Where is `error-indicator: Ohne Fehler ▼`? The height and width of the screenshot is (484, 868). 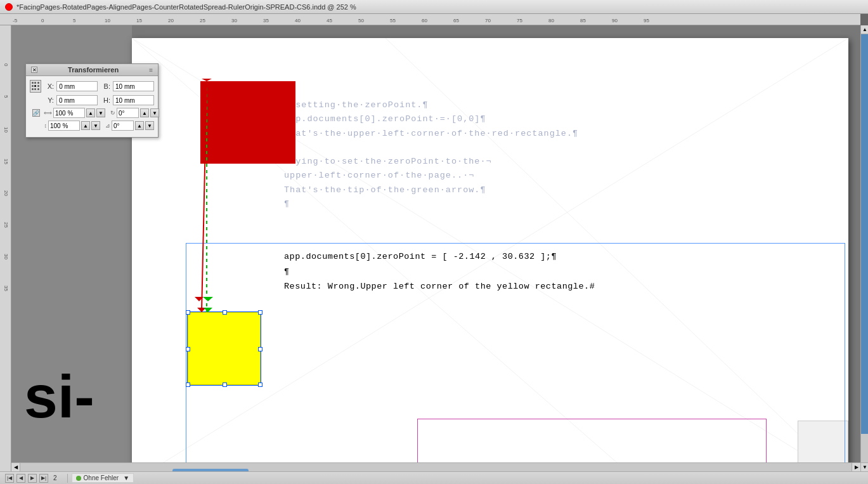
error-indicator: Ohne Fehler ▼ is located at coordinates (103, 478).